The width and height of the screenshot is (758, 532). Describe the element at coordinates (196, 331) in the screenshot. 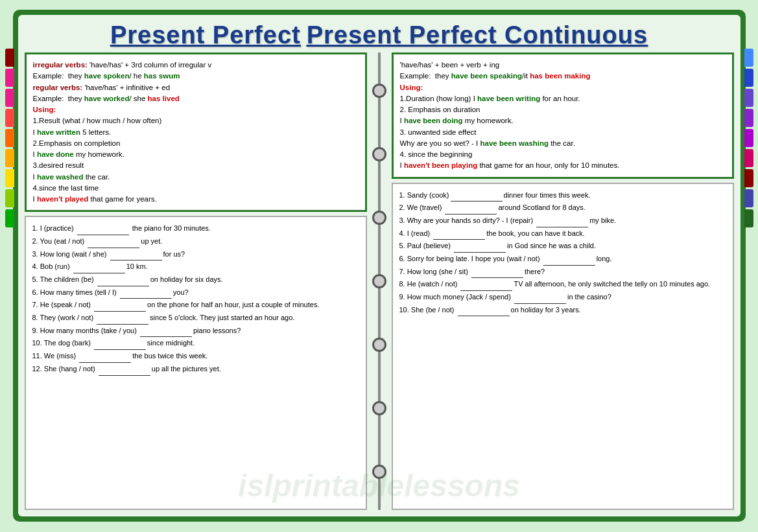

I see `ex-left-9: 9. How many months (take / you) piano le…` at that location.